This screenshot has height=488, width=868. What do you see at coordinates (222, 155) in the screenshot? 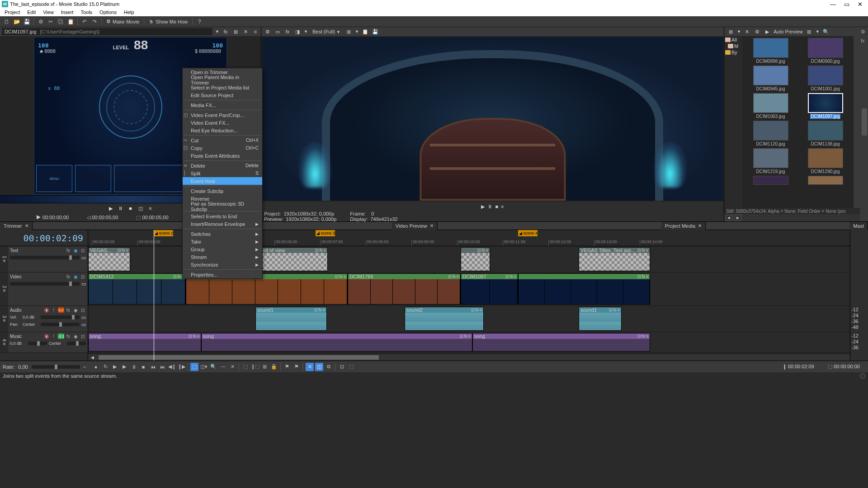
I see `context-menu-item: Paste Event Attributes` at bounding box center [222, 155].